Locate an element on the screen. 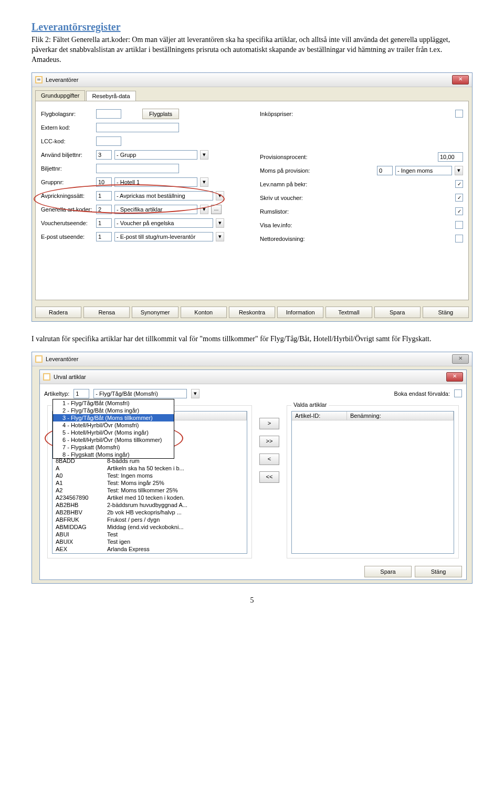 This screenshot has width=504, height=812. dropdown-item: 8 - Flygskatt (Moms ingår) is located at coordinates (113, 455).